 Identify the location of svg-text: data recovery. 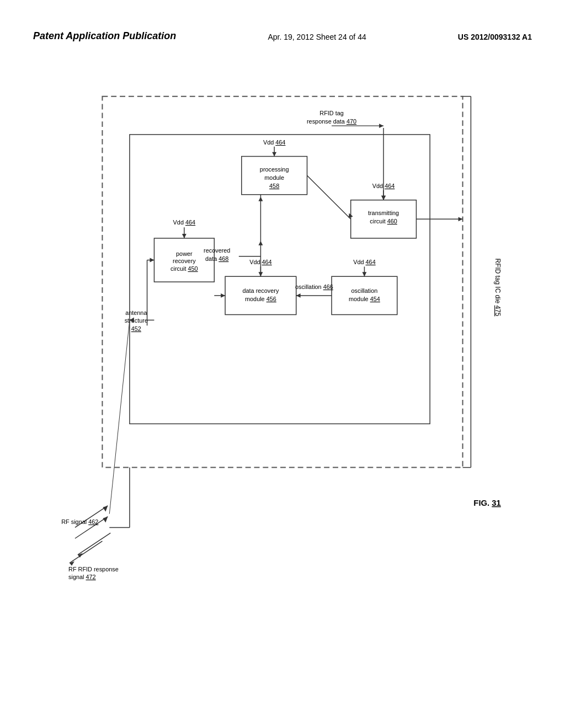
(260, 291).